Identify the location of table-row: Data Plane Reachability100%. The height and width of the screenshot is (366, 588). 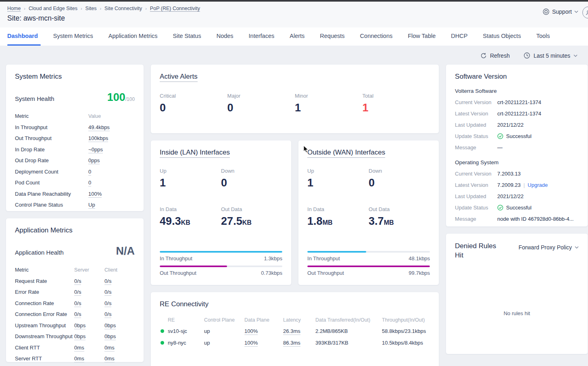
(75, 194).